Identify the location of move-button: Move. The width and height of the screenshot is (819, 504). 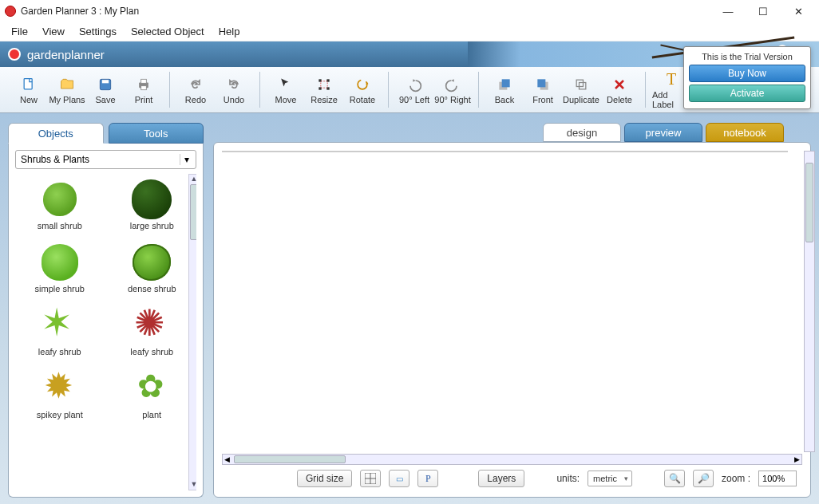
(286, 90).